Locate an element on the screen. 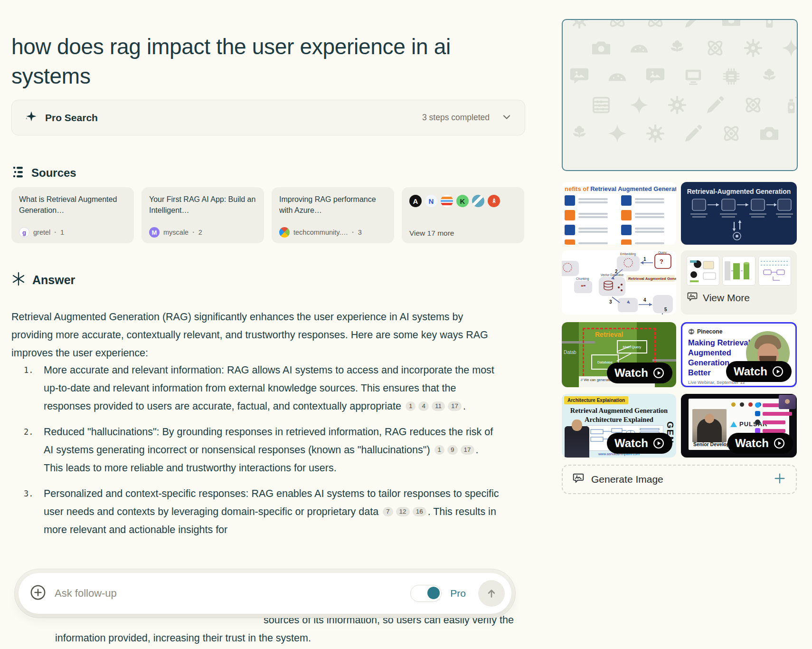  rag-flow-title: Retrieval-Augmented Generation is located at coordinates (739, 189).